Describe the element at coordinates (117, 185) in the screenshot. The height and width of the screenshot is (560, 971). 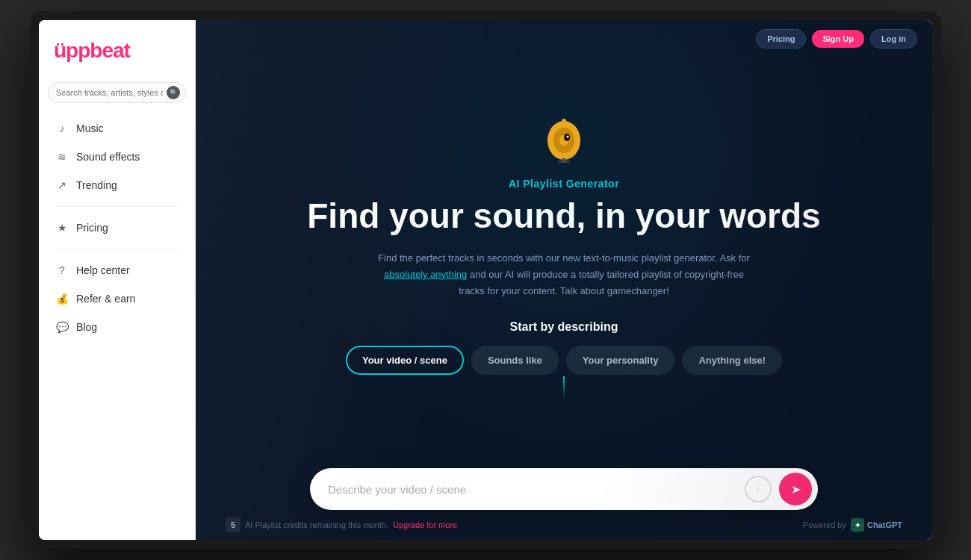
I see `sidebar-item-trending: ↗ Trending` at that location.